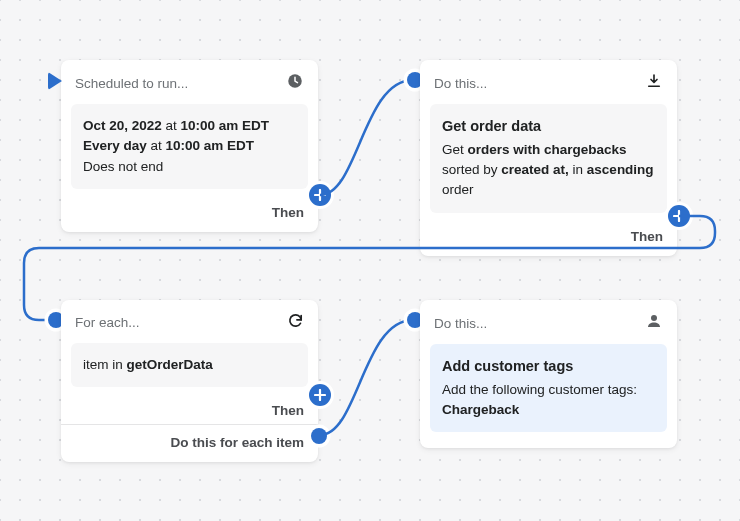  I want to click on text-bold: orders with chargebacks, so click(548, 150).